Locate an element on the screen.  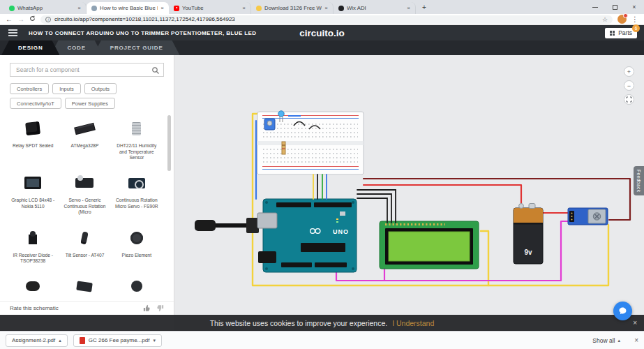
breadboard is located at coordinates (310, 142).